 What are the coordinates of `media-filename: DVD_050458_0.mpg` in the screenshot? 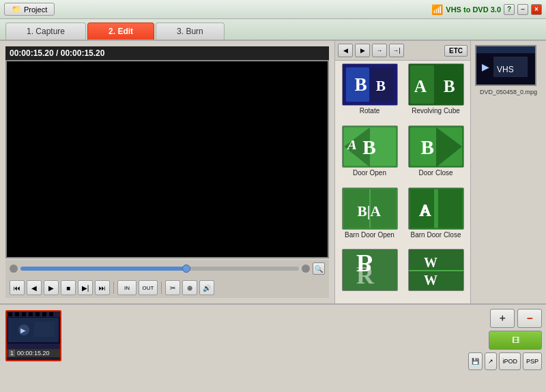 It's located at (508, 92).